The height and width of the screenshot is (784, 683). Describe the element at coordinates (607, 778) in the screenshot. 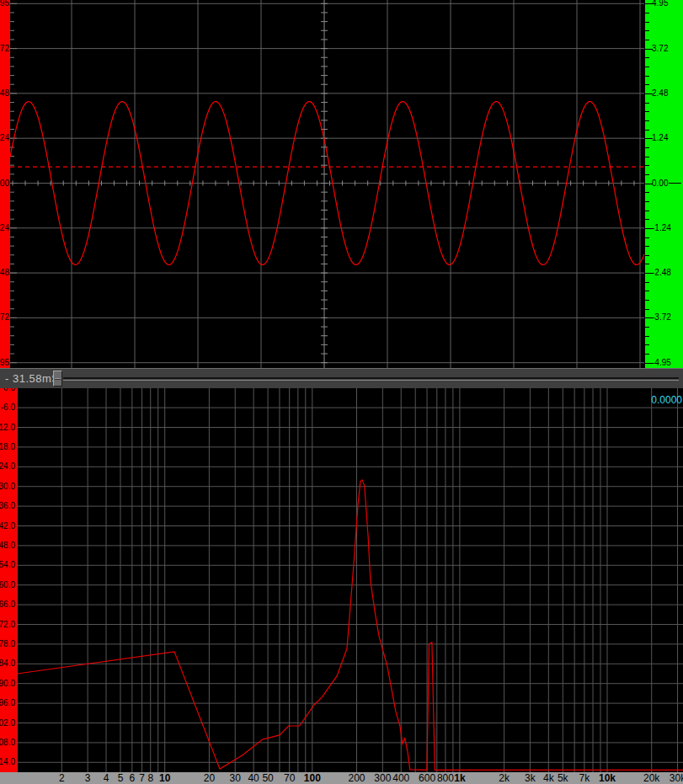

I see `freq-tick-label: 10k` at that location.